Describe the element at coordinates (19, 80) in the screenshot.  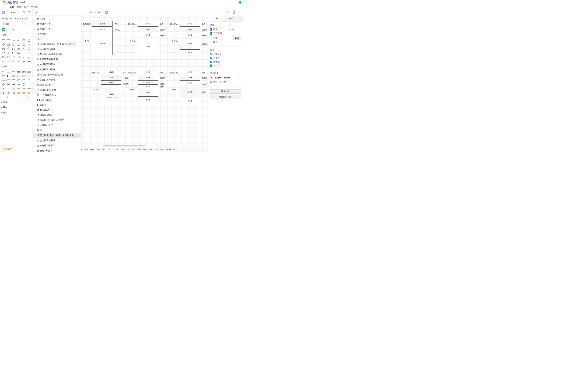
I see `shape-rrect2` at that location.